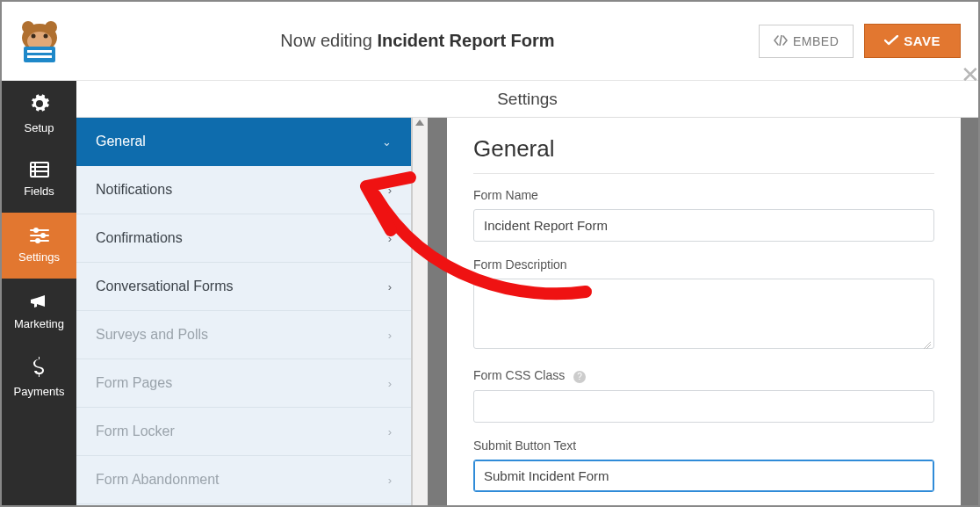  I want to click on rail-item-payments: Payments, so click(39, 378).